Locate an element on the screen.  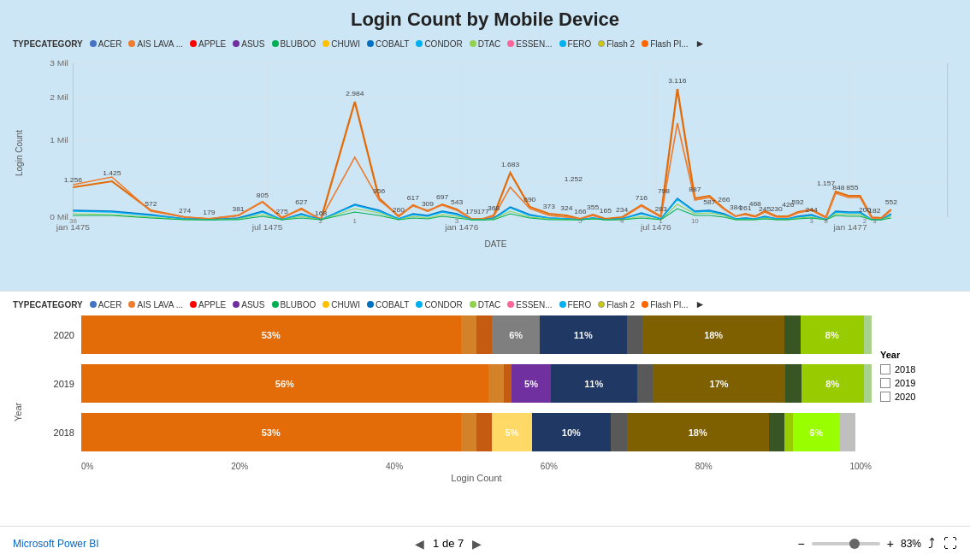
legend-item-chuwi: CHUWI is located at coordinates (341, 44).